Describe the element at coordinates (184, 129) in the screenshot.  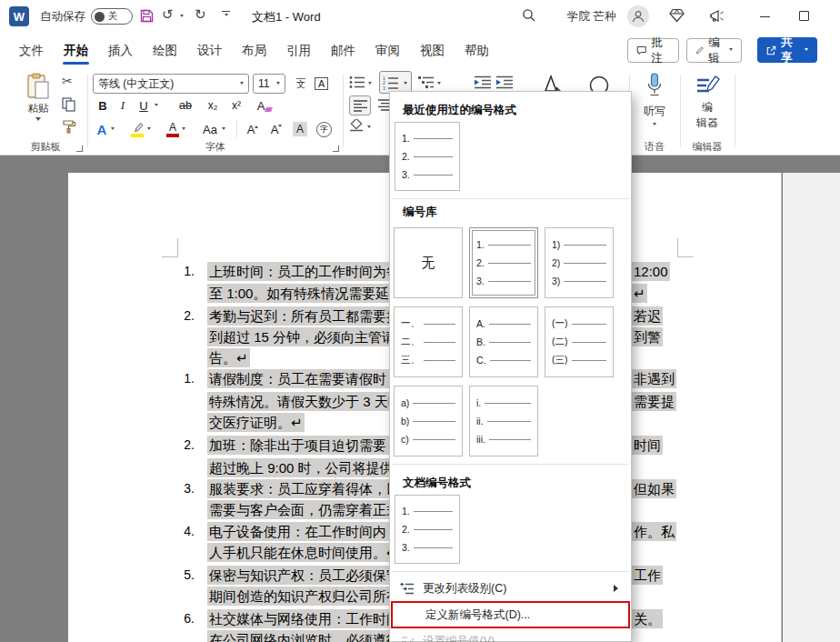
I see `font-color-dropdown-caret` at that location.